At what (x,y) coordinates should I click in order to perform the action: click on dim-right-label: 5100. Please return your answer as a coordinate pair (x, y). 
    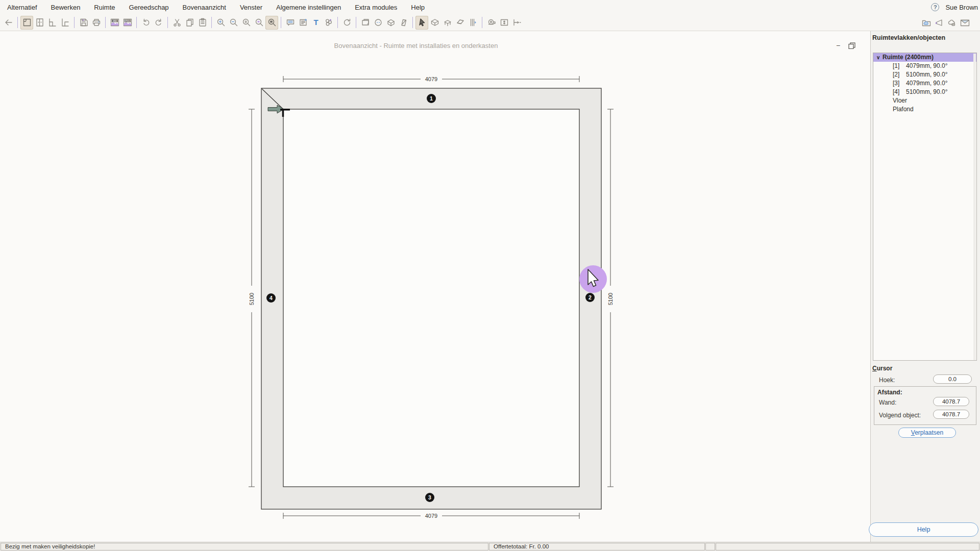
    Looking at the image, I should click on (610, 299).